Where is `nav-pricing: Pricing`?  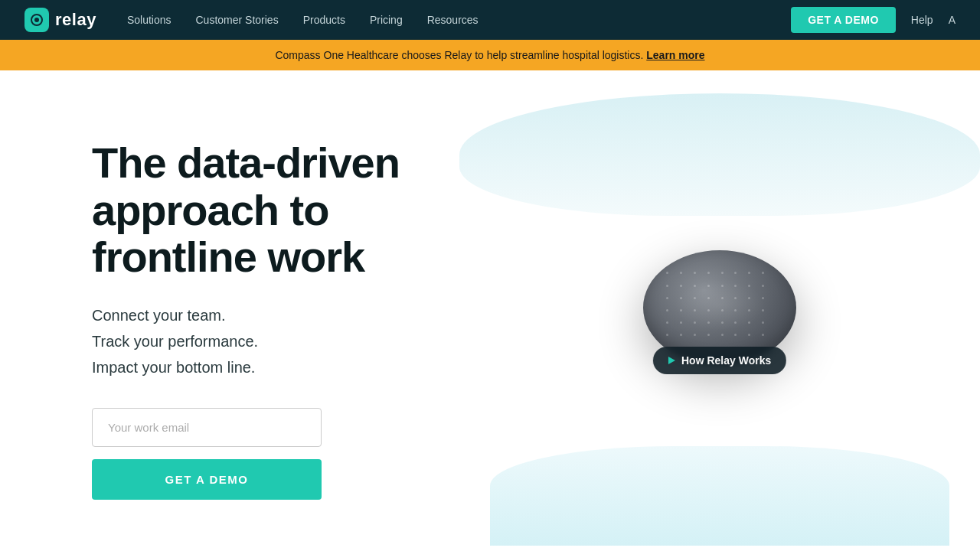
nav-pricing: Pricing is located at coordinates (386, 20).